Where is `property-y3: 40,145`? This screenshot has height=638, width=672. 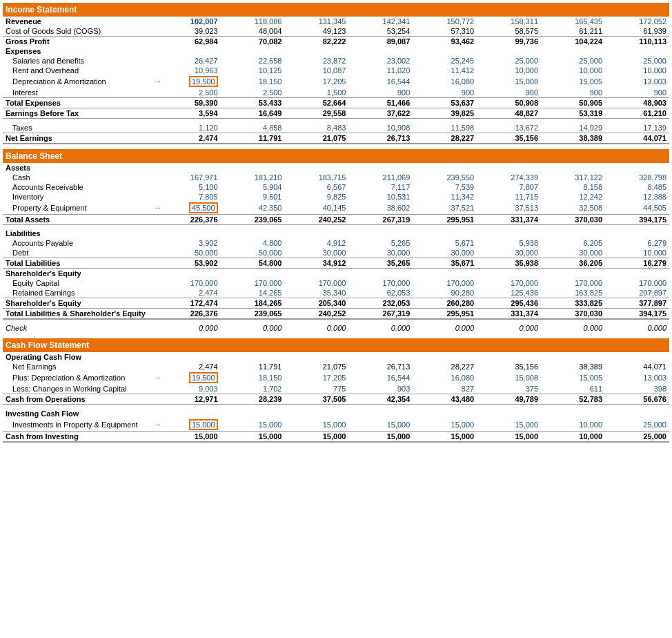 property-y3: 40,145 is located at coordinates (316, 209).